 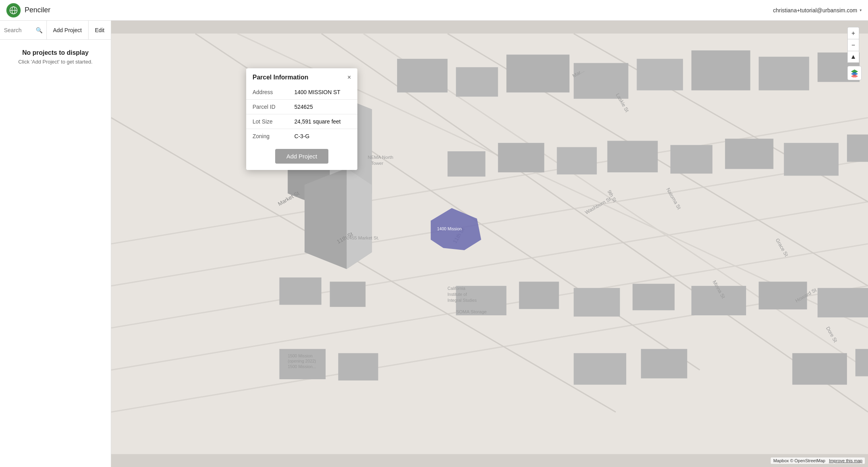 What do you see at coordinates (434, 10) in the screenshot?
I see `app-header: Penciler christiana+tutorial@urbansim.co…` at bounding box center [434, 10].